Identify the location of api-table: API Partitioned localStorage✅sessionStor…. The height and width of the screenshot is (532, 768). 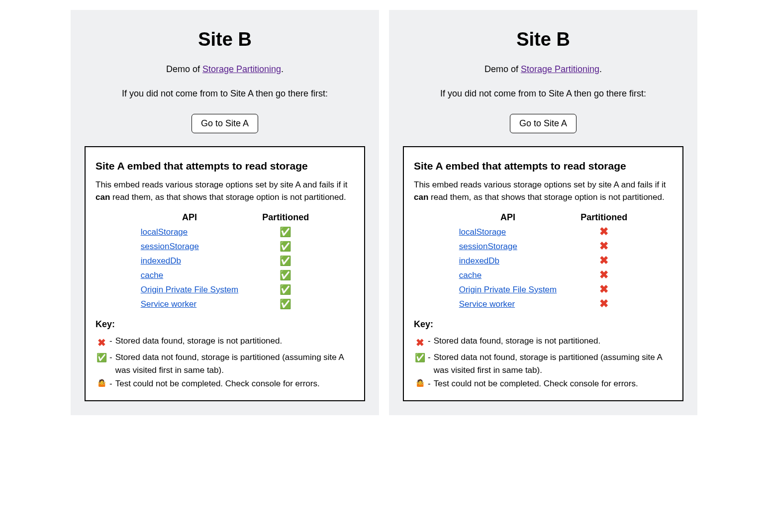
(225, 261).